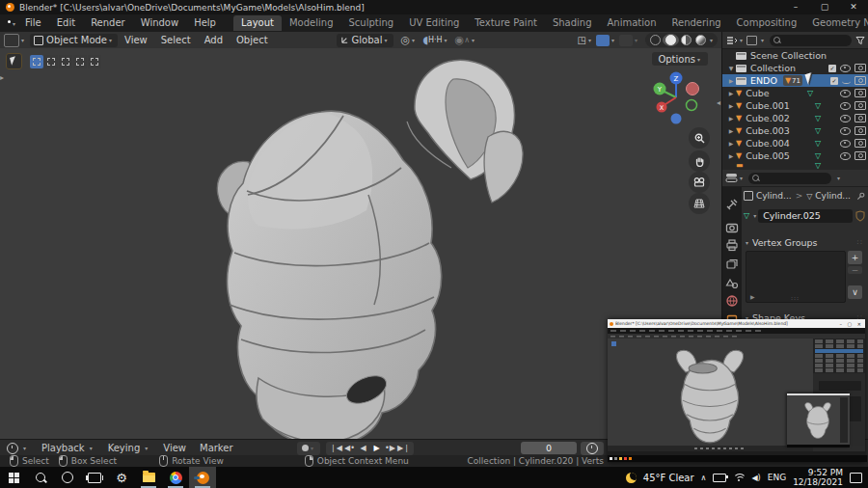 The height and width of the screenshot is (488, 868). Describe the element at coordinates (719, 478) in the screenshot. I see `battery-icon` at that location.